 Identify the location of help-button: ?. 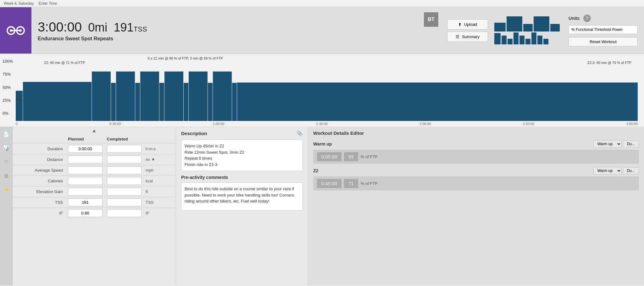
(587, 18).